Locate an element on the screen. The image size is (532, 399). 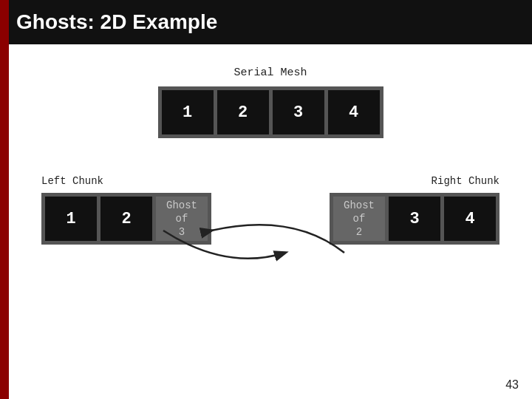
right-chunk-label: Right Chunk is located at coordinates (466, 181).